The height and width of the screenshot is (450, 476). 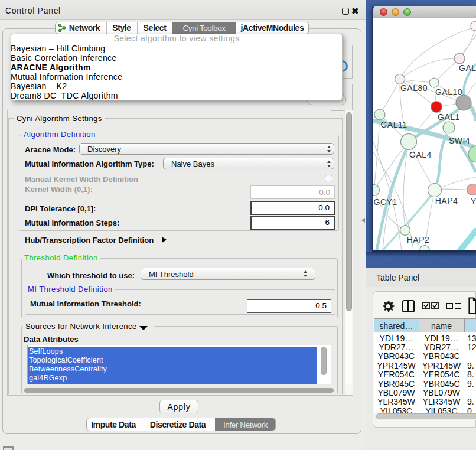 What do you see at coordinates (418, 240) in the screenshot?
I see `svg-text: HAP2` at bounding box center [418, 240].